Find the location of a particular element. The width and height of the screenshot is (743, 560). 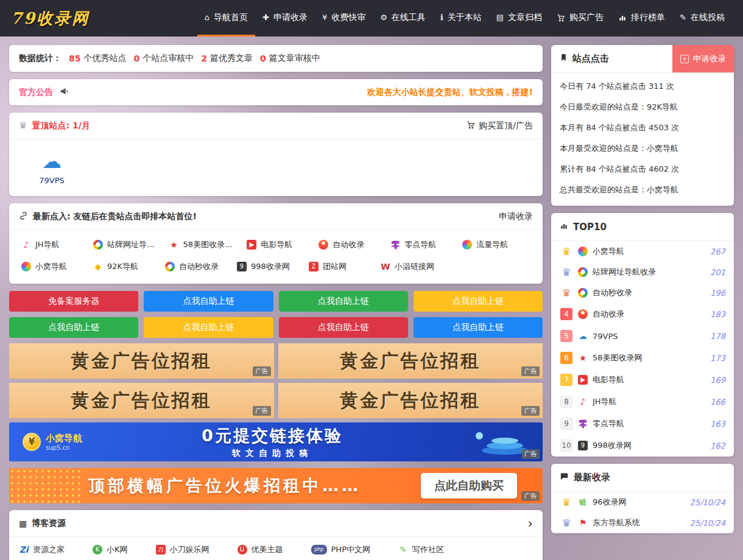

nav-item-rankings: 排行榜单 is located at coordinates (642, 18).